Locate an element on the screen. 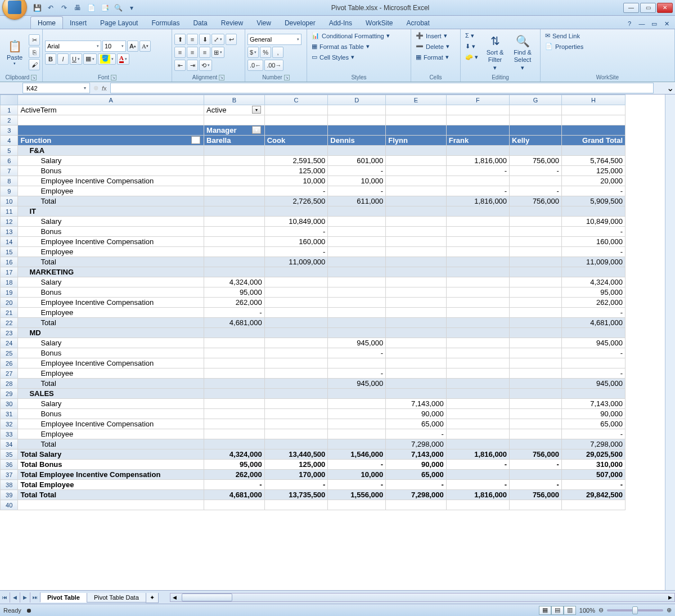 This screenshot has width=675, height=616. grow-font-button: A▴ is located at coordinates (133, 46).